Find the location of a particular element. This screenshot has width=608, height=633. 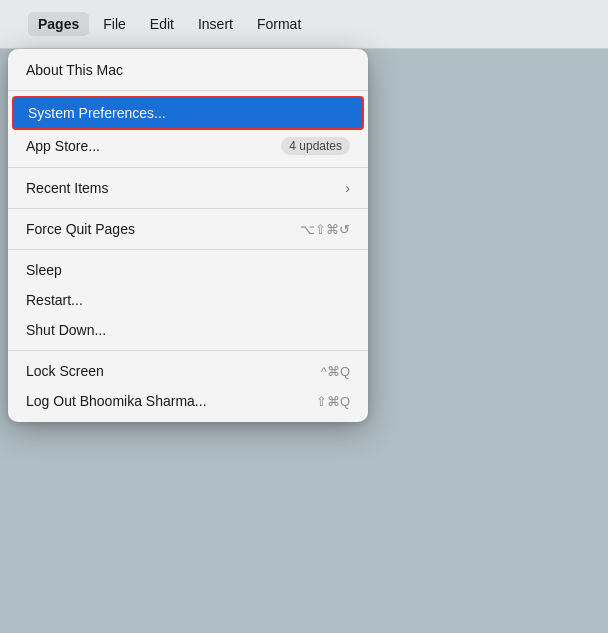

menu-item-sleep: Sleep is located at coordinates (188, 270).